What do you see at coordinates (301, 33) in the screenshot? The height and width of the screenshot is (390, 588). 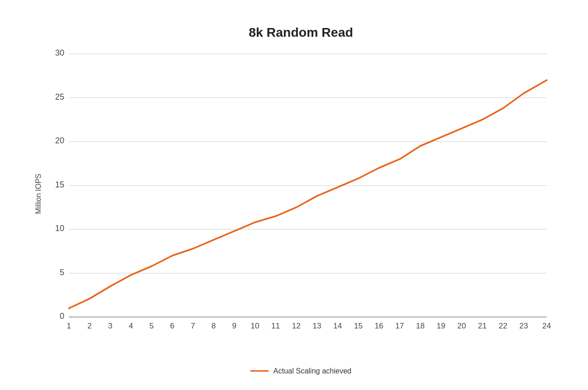 I see `chart-title: 8k Random Read` at bounding box center [301, 33].